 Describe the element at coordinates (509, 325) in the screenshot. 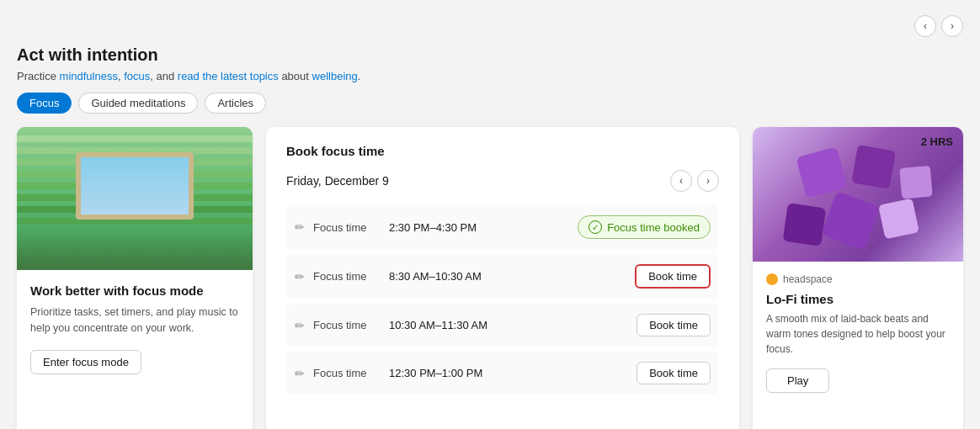

I see `slot-time-2: 10:30 AM–11:30 AM` at that location.